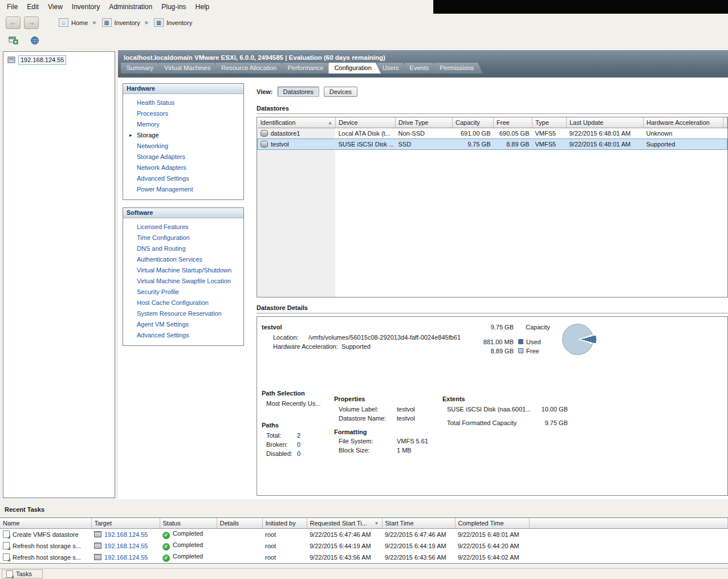 The height and width of the screenshot is (579, 728). I want to click on menu-plugins: Plug-ins, so click(173, 7).